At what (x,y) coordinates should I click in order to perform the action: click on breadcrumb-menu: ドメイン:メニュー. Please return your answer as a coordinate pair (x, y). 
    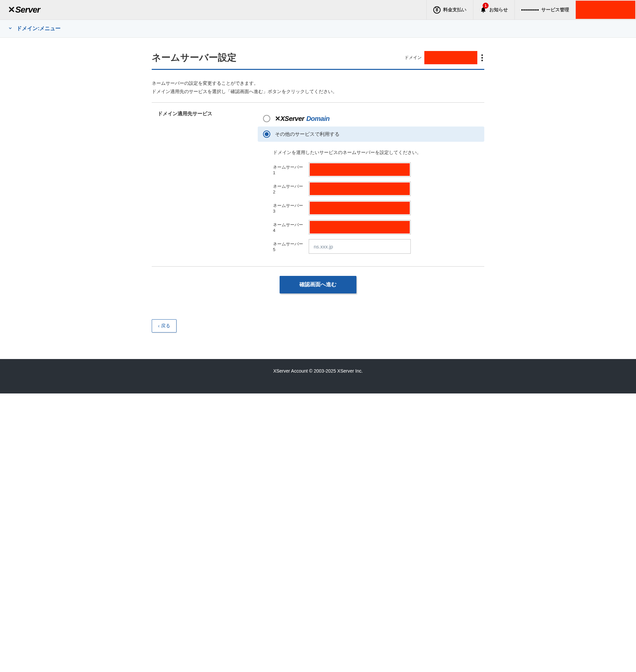
    Looking at the image, I should click on (318, 29).